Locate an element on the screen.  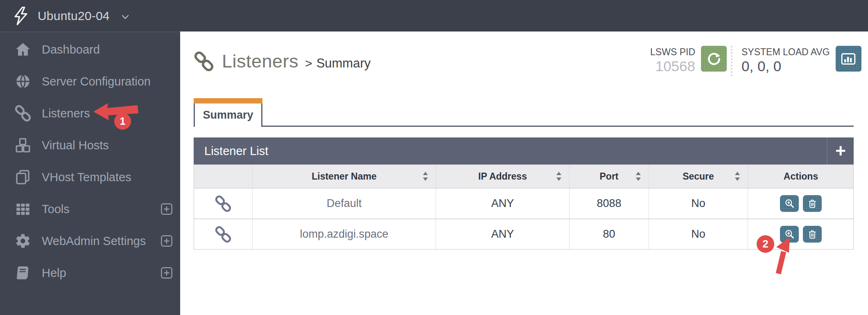
globe-icon is located at coordinates (23, 81).